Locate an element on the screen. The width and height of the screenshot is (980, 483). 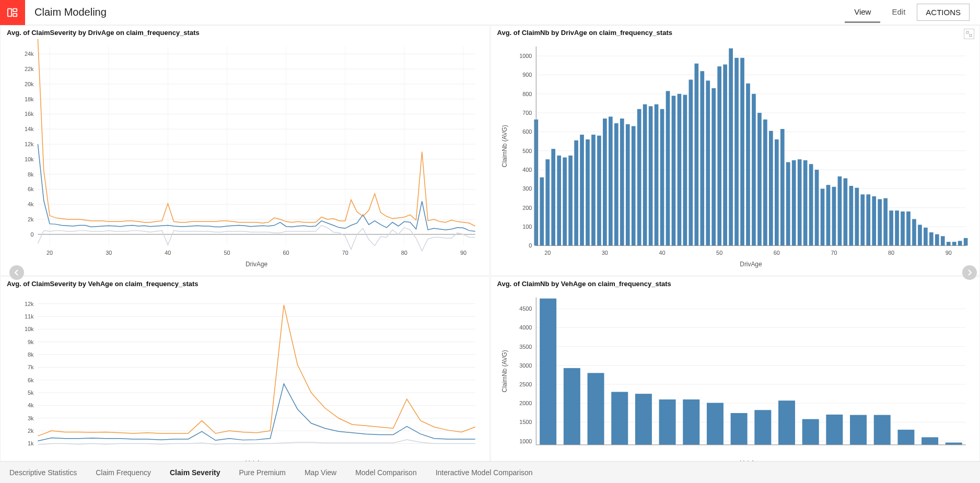
svg-text: 4000 is located at coordinates (526, 327).